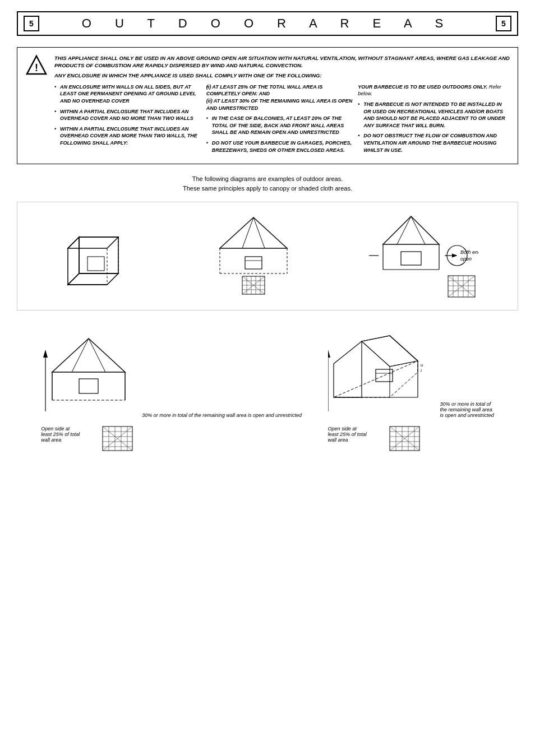  What do you see at coordinates (411, 392) in the screenshot?
I see `diagram-cell-row2-right: u l 30% or more in total ofthe remaining…` at bounding box center [411, 392].